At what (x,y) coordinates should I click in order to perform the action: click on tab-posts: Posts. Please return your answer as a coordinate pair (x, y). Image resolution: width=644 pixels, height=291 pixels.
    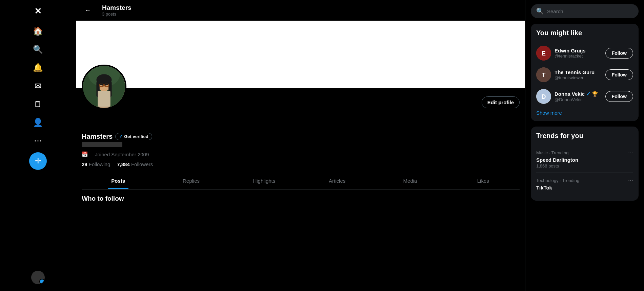
    Looking at the image, I should click on (118, 181).